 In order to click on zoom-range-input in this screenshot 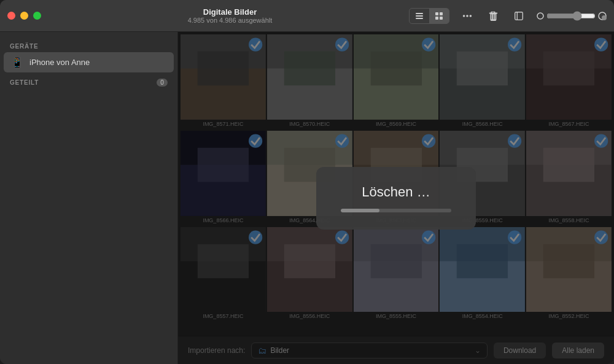, I will do `click(571, 16)`.